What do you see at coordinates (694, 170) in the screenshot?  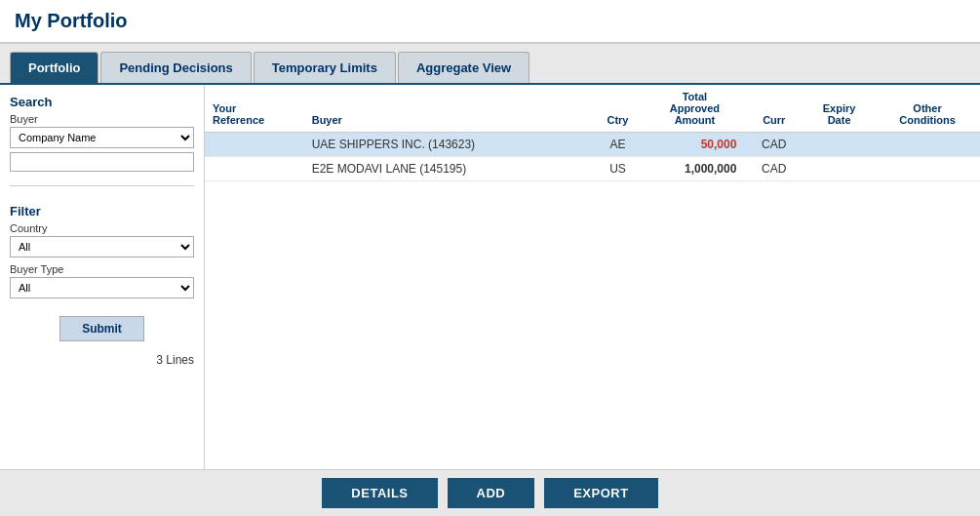 I see `table-cell: 1,000,000` at bounding box center [694, 170].